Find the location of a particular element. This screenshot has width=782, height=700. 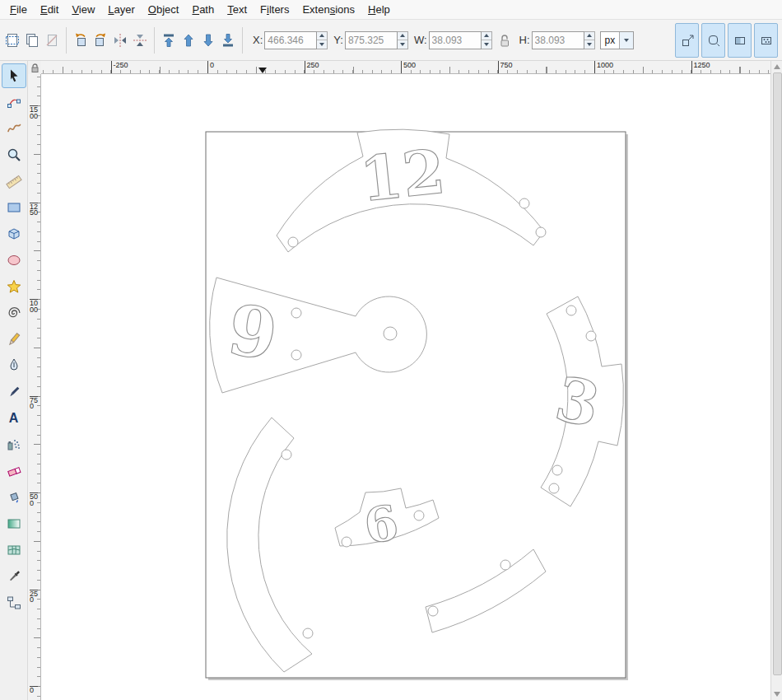

menu-text: Text is located at coordinates (237, 10).